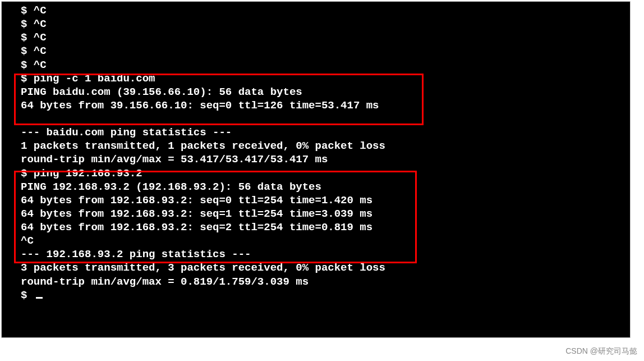  What do you see at coordinates (316, 282) in the screenshot?
I see `terminal-line: round-trip min/avg/max = 0.819/1.759/3.0…` at bounding box center [316, 282].